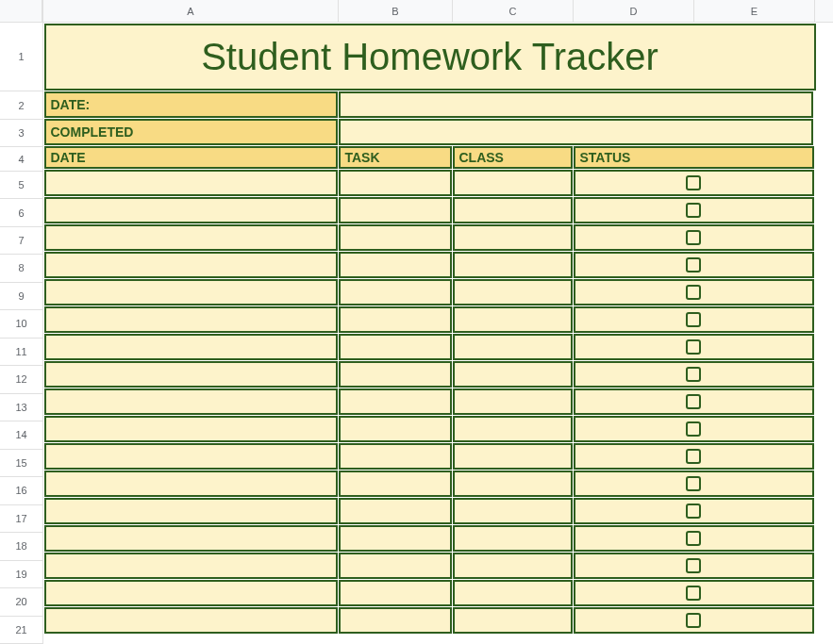  Describe the element at coordinates (21, 490) in the screenshot. I see `row-header: 16` at that location.